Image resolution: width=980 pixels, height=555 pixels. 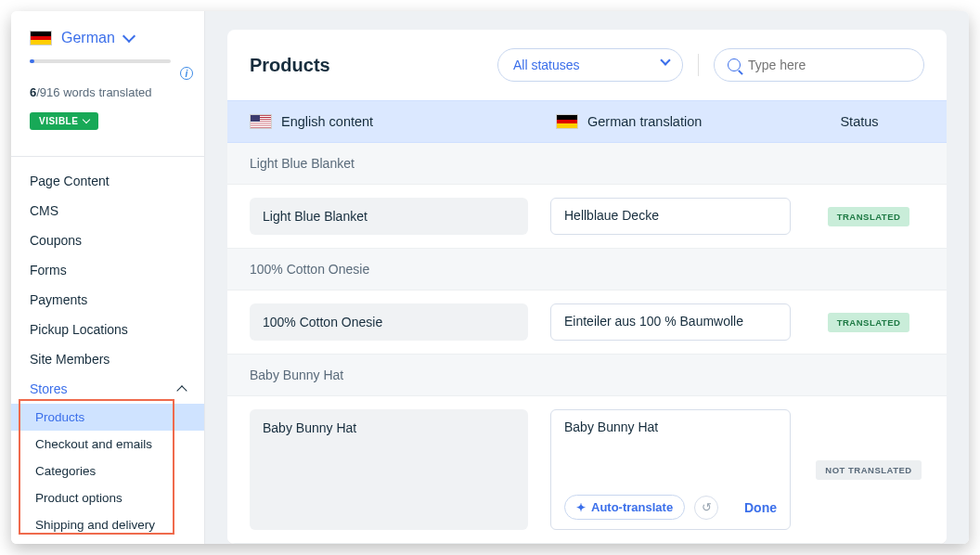 I want to click on source-text: Baby Bunny Hat, so click(x=389, y=470).